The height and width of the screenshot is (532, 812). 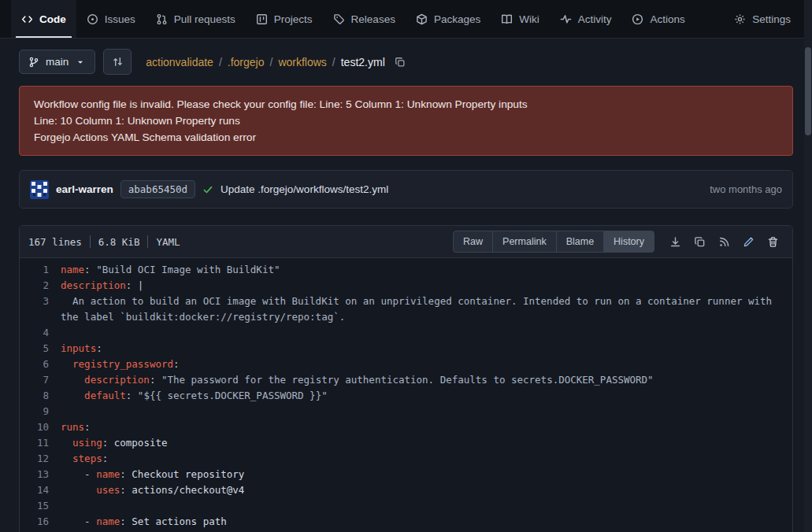 I want to click on repo-nav: CodeIssuesPull requestsProjectsReleasesP…, so click(x=406, y=19).